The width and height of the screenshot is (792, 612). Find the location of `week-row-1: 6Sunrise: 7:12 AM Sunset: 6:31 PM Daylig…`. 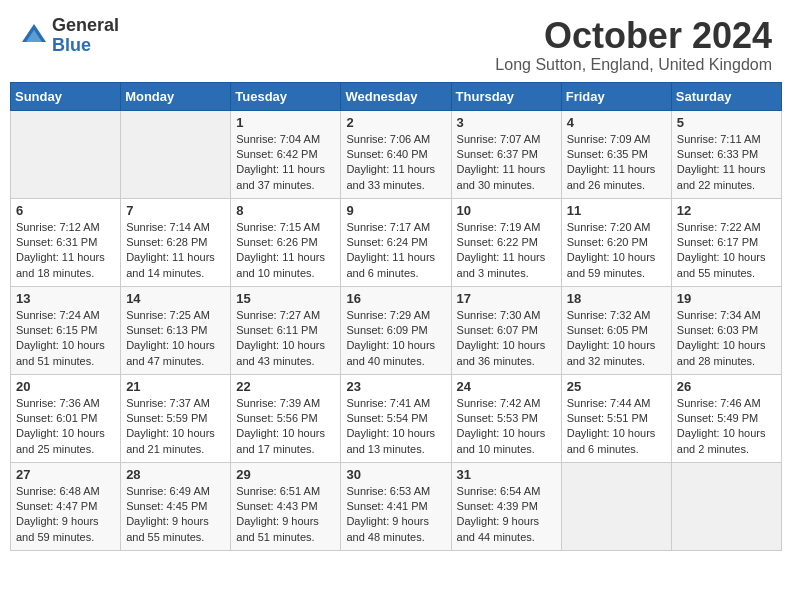

week-row-1: 6Sunrise: 7:12 AM Sunset: 6:31 PM Daylig… is located at coordinates (396, 242).